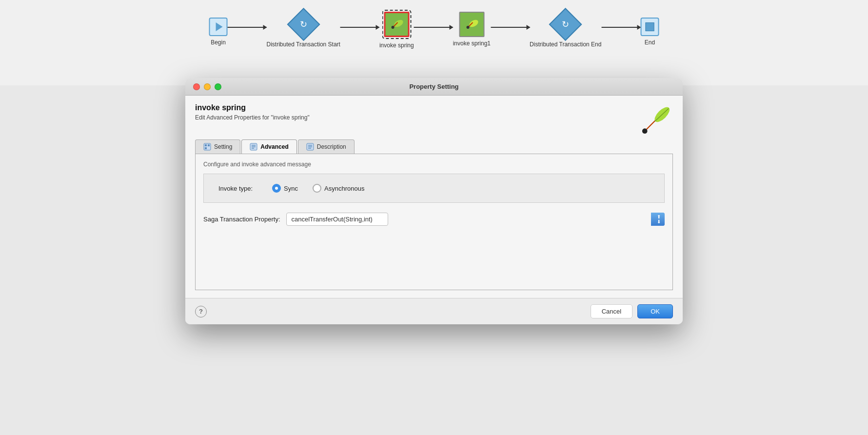 Image resolution: width=868 pixels, height=435 pixels. Describe the element at coordinates (658, 219) in the screenshot. I see `select-arrow-bg` at that location.